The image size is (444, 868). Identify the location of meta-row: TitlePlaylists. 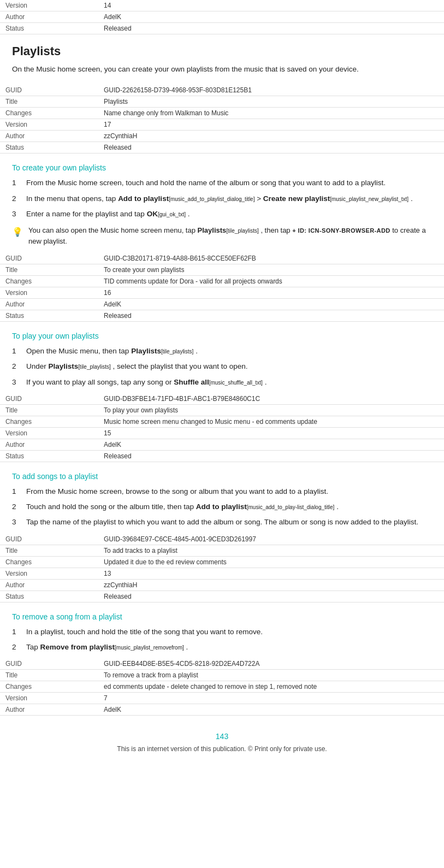
(222, 102).